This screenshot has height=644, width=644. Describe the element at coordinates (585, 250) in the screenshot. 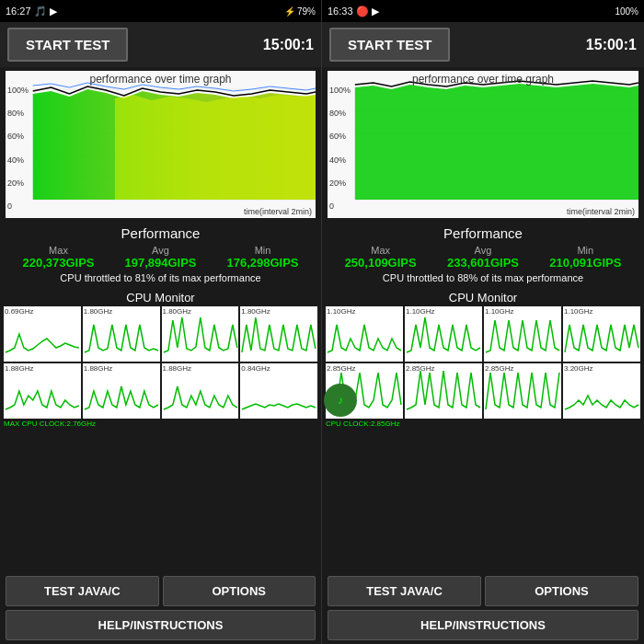

I see `right-min-label: Min` at that location.